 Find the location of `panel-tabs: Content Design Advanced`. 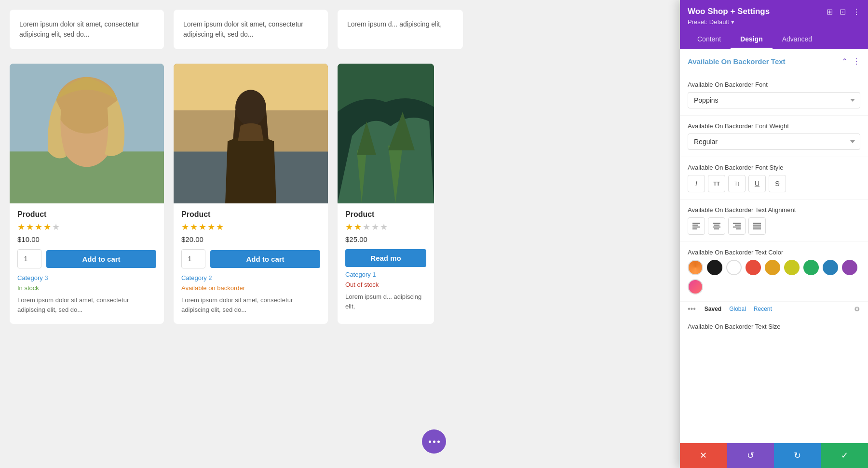

panel-tabs: Content Design Advanced is located at coordinates (774, 40).